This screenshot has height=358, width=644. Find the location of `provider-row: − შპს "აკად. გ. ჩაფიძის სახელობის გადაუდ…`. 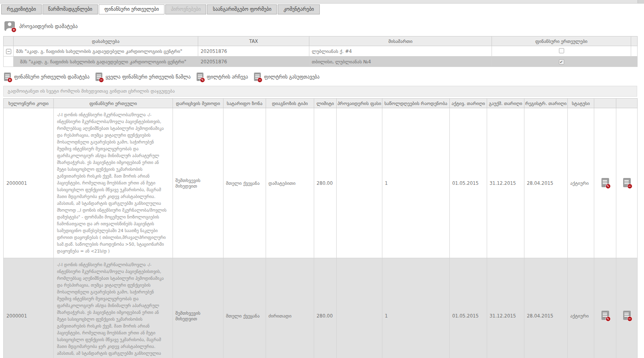

provider-row: − შპს "აკად. გ. ჩაფიძის სახელობის გადაუდ… is located at coordinates (321, 51).